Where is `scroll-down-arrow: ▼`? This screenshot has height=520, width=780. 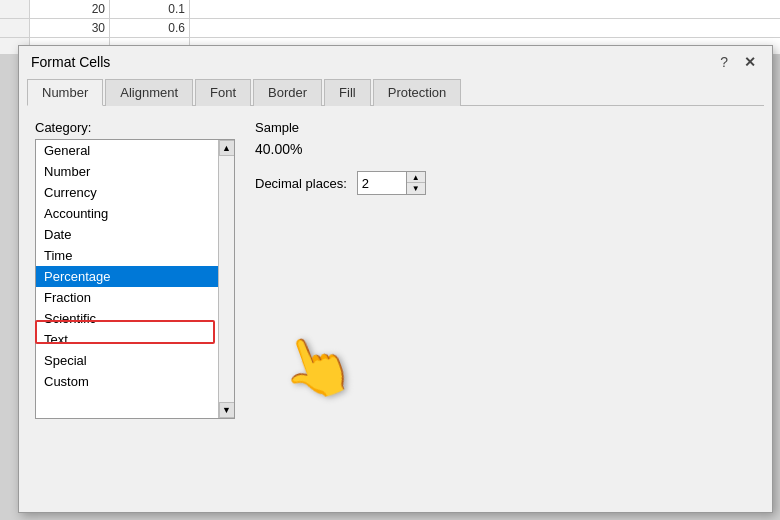 scroll-down-arrow: ▼ is located at coordinates (227, 410).